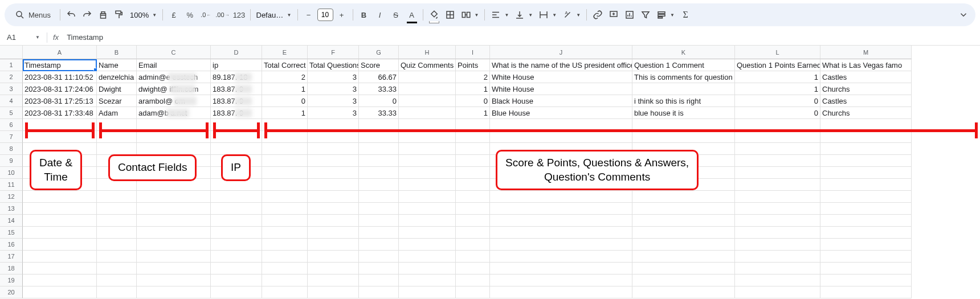 The height and width of the screenshot is (299, 980). I want to click on more-formats-button: 123, so click(239, 15).